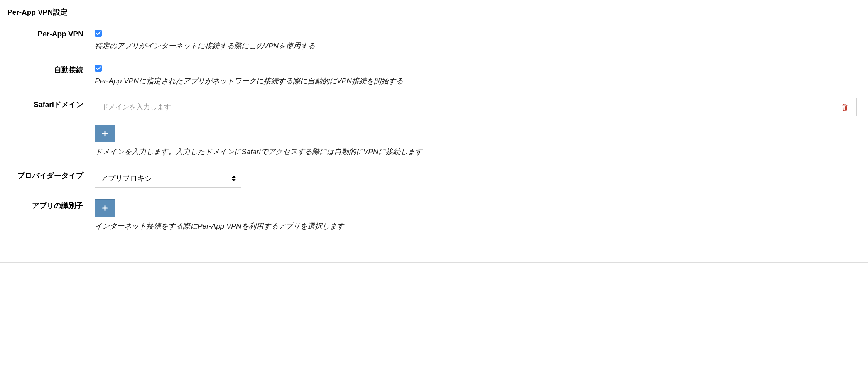 The image size is (868, 383). What do you see at coordinates (476, 226) in the screenshot?
I see `app-identifier-help: インターネット接続をする際にPer-App VPNを利用するアプリを選択します` at bounding box center [476, 226].